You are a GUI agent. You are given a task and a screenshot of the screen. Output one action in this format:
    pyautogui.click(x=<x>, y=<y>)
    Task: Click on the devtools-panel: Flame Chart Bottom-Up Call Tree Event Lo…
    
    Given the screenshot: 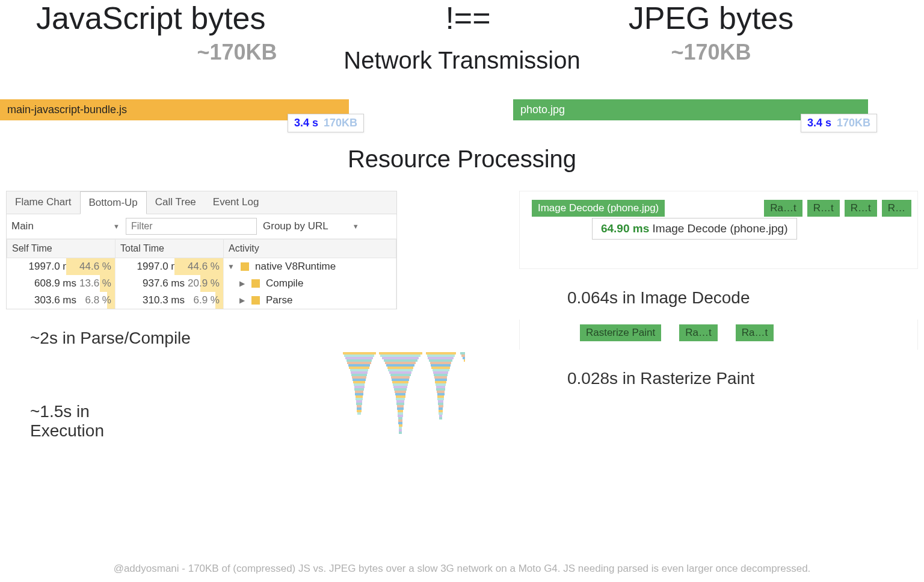 What is the action you would take?
    pyautogui.click(x=202, y=250)
    